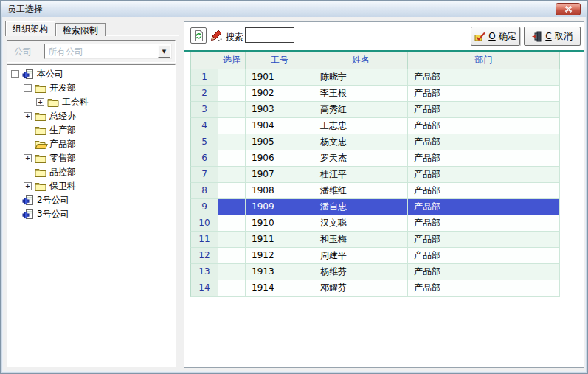 The width and height of the screenshot is (588, 374). I want to click on ok-check-icon, so click(480, 37).